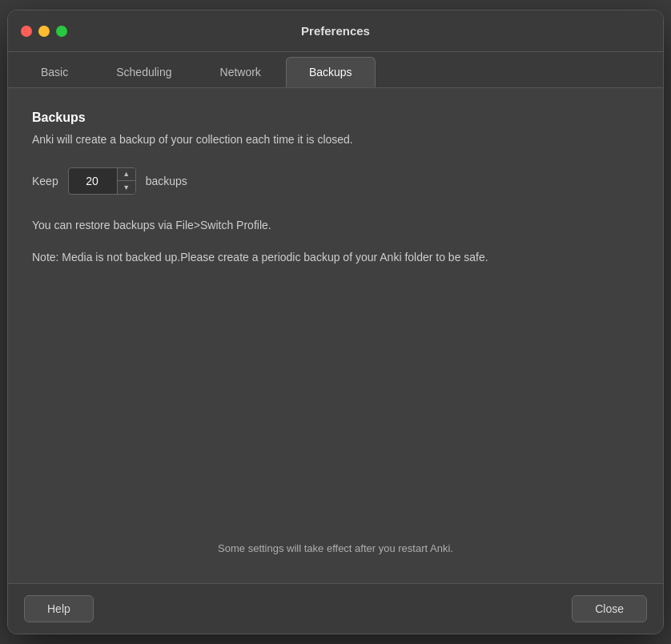 The image size is (671, 644). Describe the element at coordinates (45, 181) in the screenshot. I see `keep-label: Keep` at that location.